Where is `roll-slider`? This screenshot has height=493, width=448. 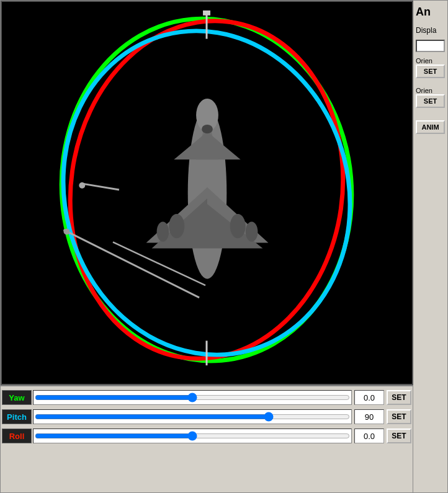
roll-slider is located at coordinates (192, 436).